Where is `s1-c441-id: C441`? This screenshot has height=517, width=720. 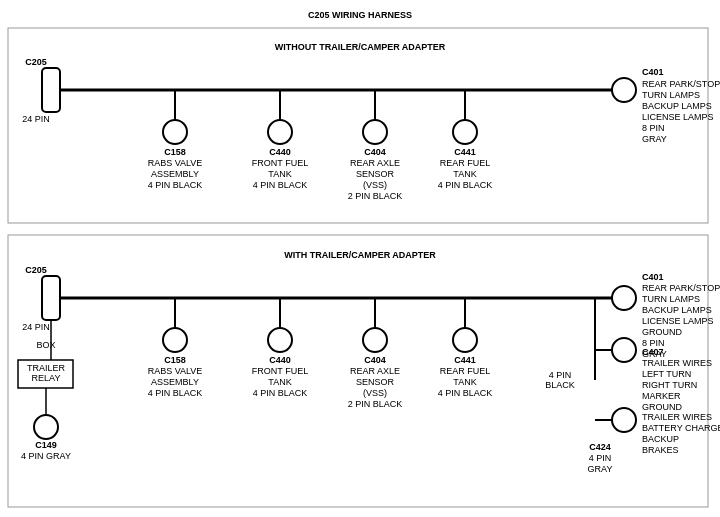
s1-c441-id: C441 is located at coordinates (465, 152).